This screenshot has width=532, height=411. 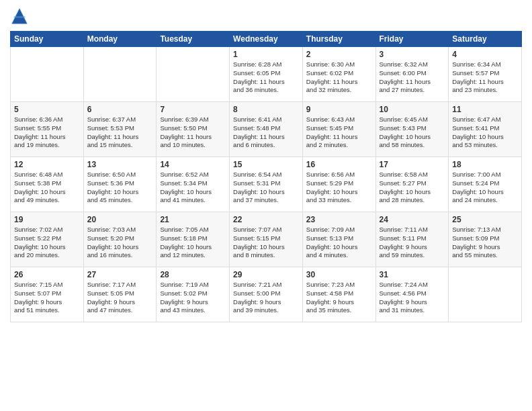 I want to click on week-row-4: 19Sunrise: 7:02 AM Sunset: 5:22 PM Dayli…, so click(x=266, y=240).